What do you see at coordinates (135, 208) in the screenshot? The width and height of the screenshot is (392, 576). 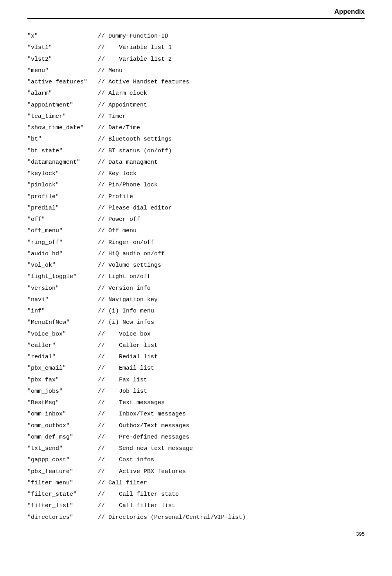 I see `code-comment: // Please dial editor` at bounding box center [135, 208].